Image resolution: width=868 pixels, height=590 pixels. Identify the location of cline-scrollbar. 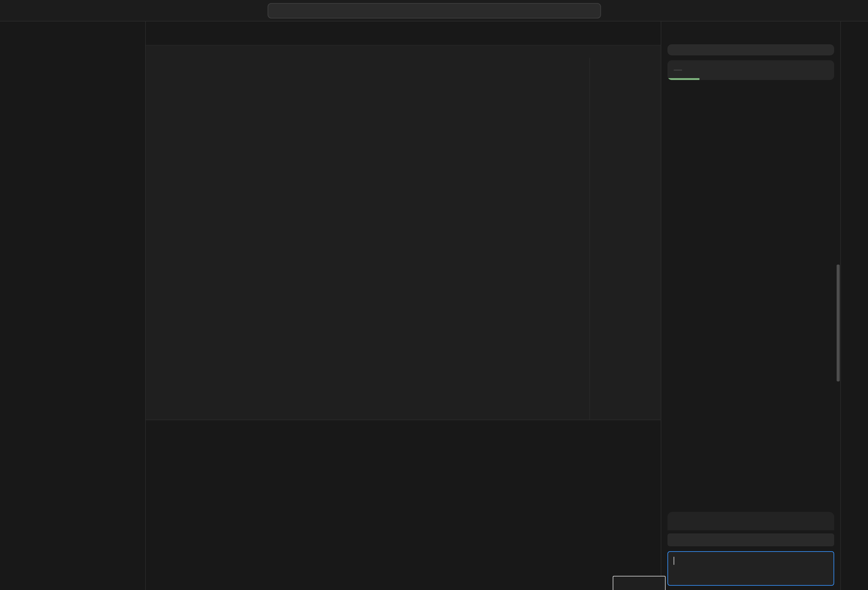
(838, 323).